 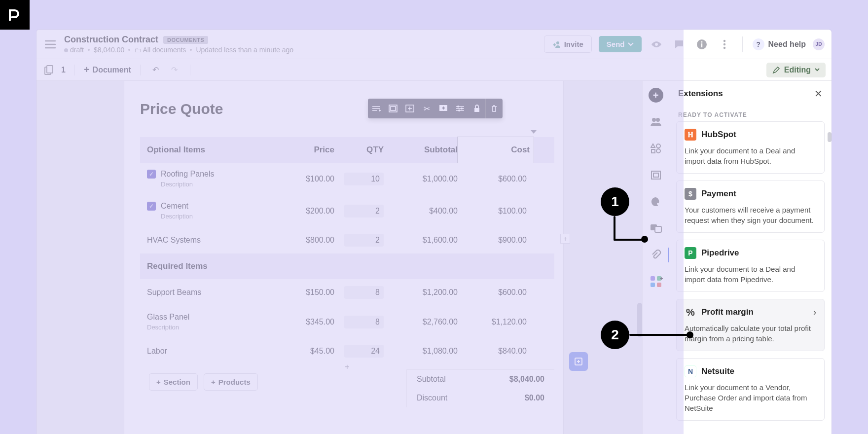 What do you see at coordinates (460, 108) in the screenshot?
I see `tool-settings-icon` at bounding box center [460, 108].